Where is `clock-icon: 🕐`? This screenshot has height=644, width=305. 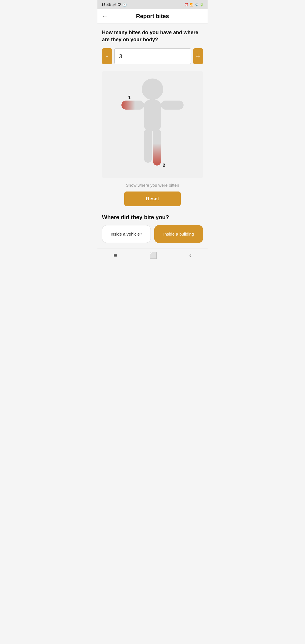
clock-icon: 🕐 is located at coordinates (125, 5).